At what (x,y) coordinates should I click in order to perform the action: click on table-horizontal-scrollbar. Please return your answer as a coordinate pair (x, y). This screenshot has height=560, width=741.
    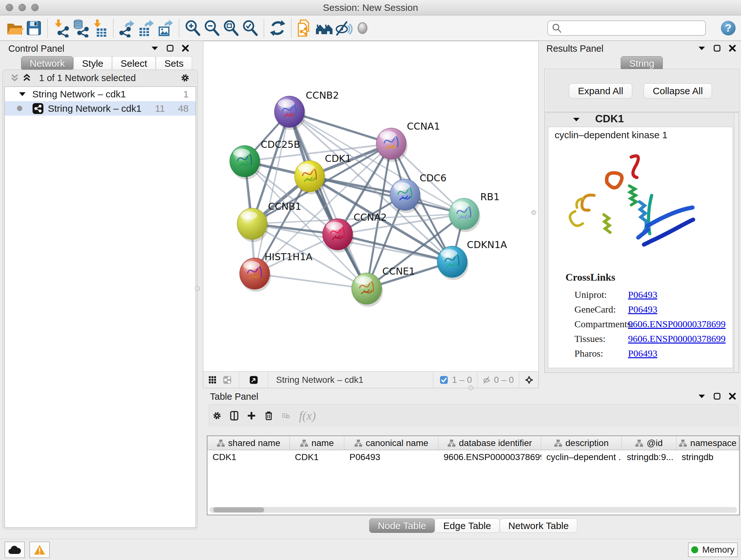
    Looking at the image, I should click on (473, 510).